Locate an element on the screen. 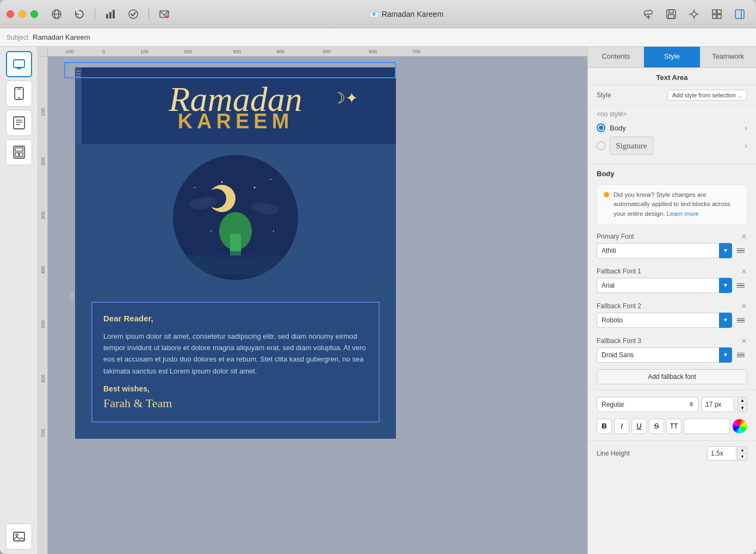 This screenshot has width=756, height=554. save-icon is located at coordinates (671, 14).